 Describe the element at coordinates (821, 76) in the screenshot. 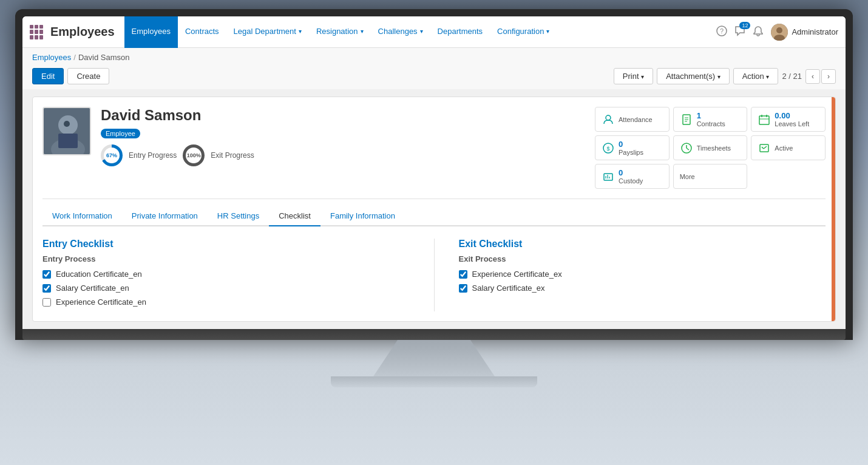

I see `nav-arrows: ‹ ›` at that location.